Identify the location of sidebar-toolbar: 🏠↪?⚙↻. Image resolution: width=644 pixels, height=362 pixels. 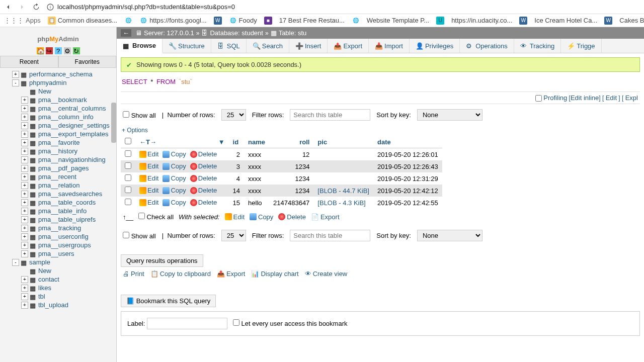
(58, 51).